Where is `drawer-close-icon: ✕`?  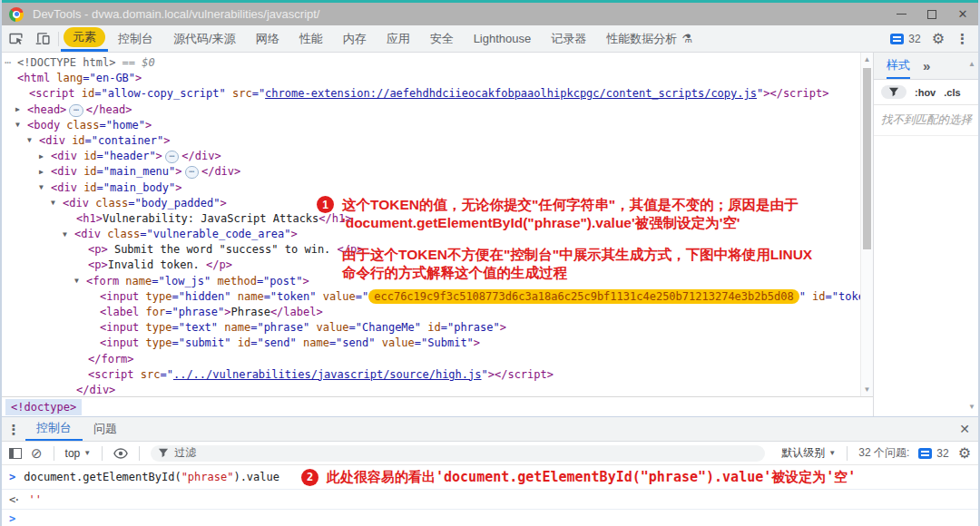
drawer-close-icon: ✕ is located at coordinates (965, 429).